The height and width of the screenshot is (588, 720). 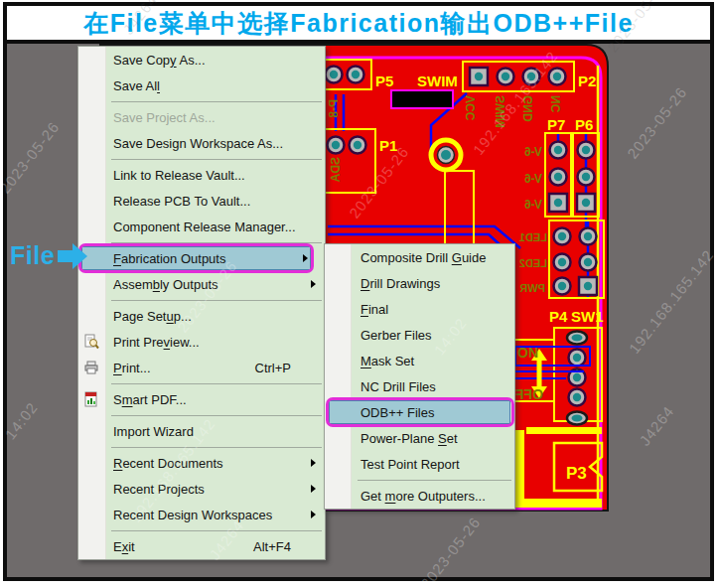 I want to click on file-callout-label: File, so click(x=32, y=256).